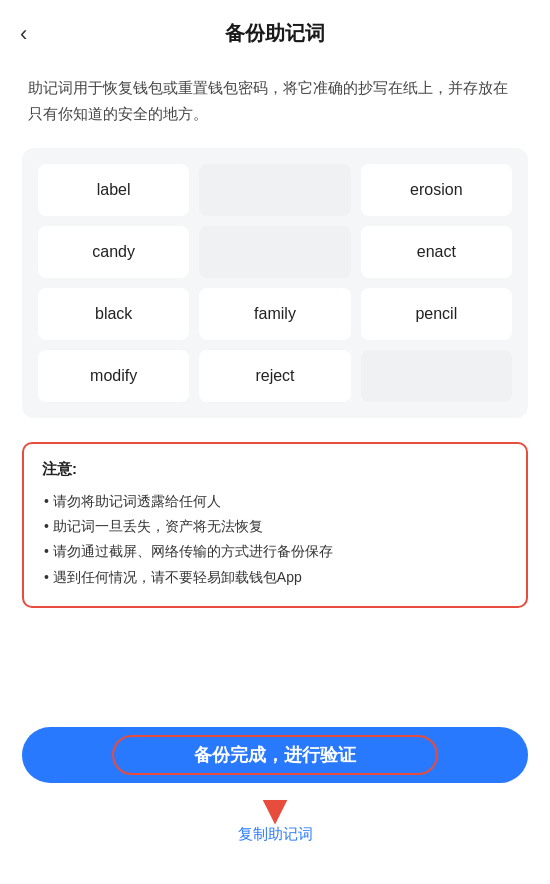 Image resolution: width=550 pixels, height=884 pixels. Describe the element at coordinates (275, 502) in the screenshot. I see `notice-item-0: • 请勿将助记词透露给任何人` at that location.